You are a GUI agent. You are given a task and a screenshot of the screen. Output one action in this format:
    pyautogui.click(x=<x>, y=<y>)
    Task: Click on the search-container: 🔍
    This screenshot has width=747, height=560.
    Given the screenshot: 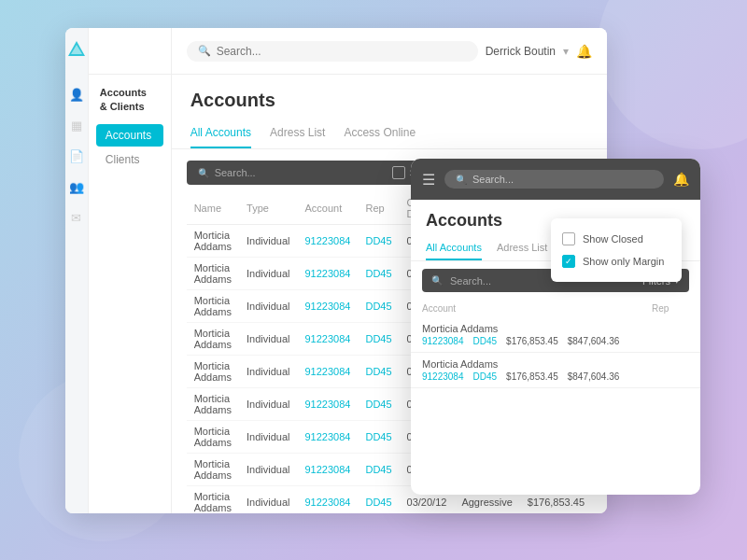 What is the action you would take?
    pyautogui.click(x=332, y=51)
    